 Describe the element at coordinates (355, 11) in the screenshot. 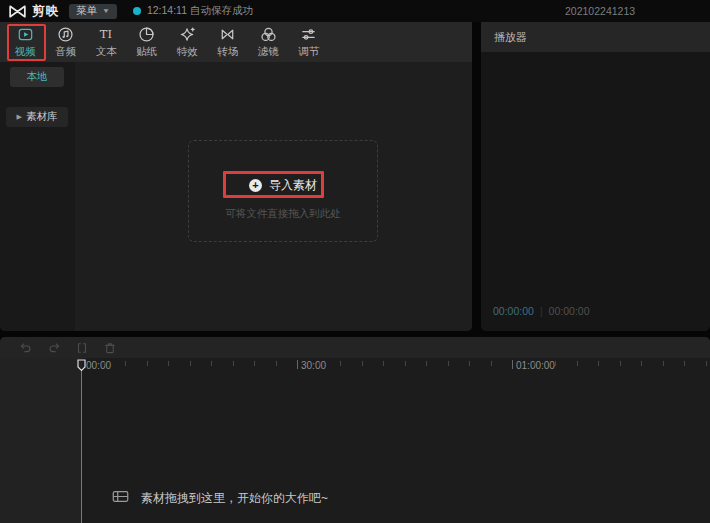

I see `title-bar: 剪映 菜单 ▼ 12:14:11 自动保存成功 202102241213` at that location.